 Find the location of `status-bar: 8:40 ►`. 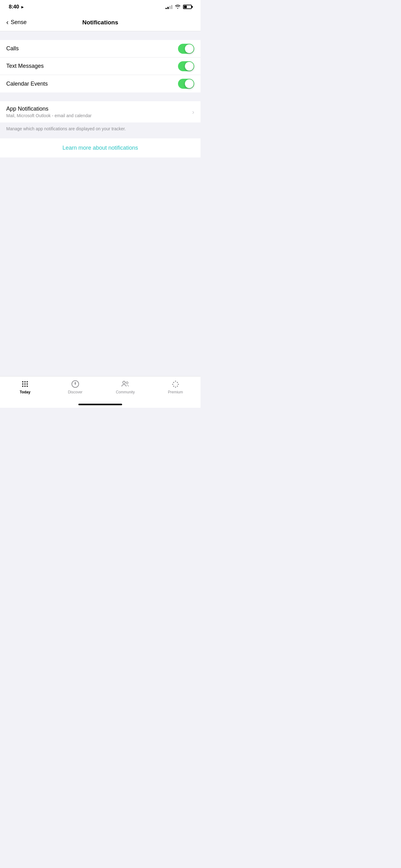

status-bar: 8:40 ► is located at coordinates (100, 7).